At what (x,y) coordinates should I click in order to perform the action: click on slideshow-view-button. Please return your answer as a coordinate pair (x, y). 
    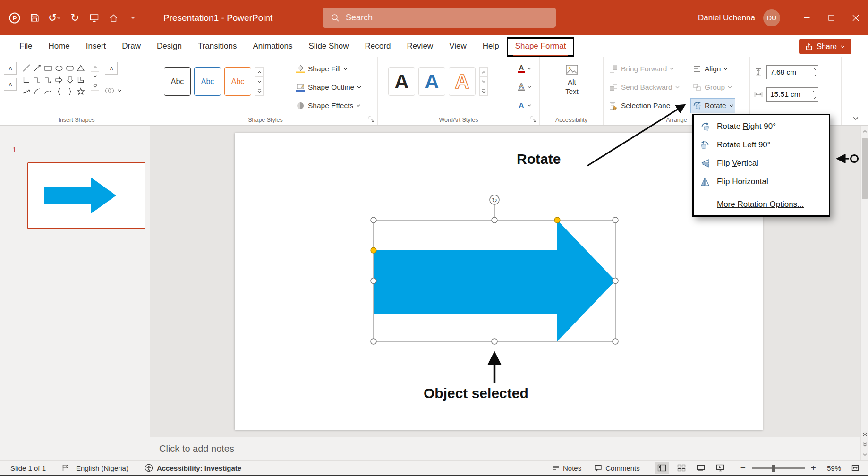
    Looking at the image, I should click on (720, 468).